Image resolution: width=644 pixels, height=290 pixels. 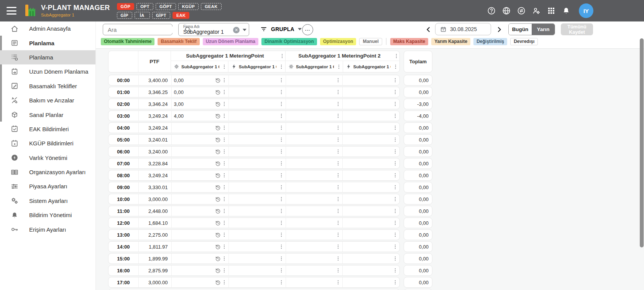 I want to click on sidebar-item-5: Bakım ve Arızalar, so click(x=48, y=101).